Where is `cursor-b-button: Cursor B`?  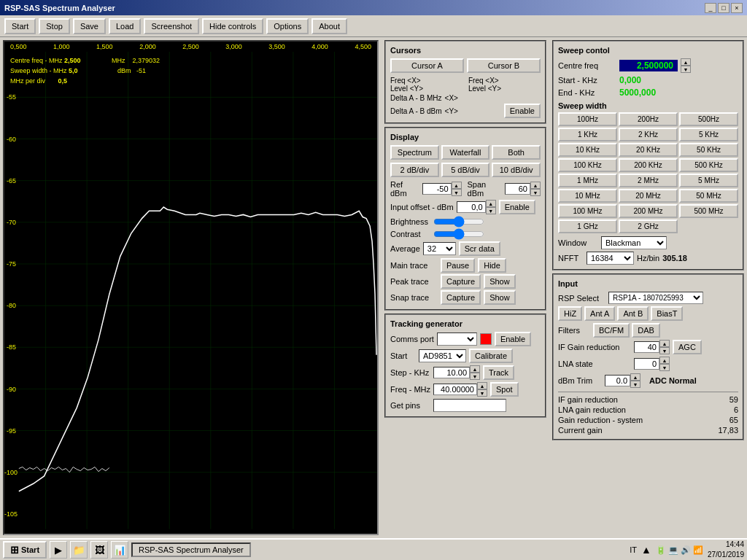
cursor-b-button: Cursor B is located at coordinates (503, 66).